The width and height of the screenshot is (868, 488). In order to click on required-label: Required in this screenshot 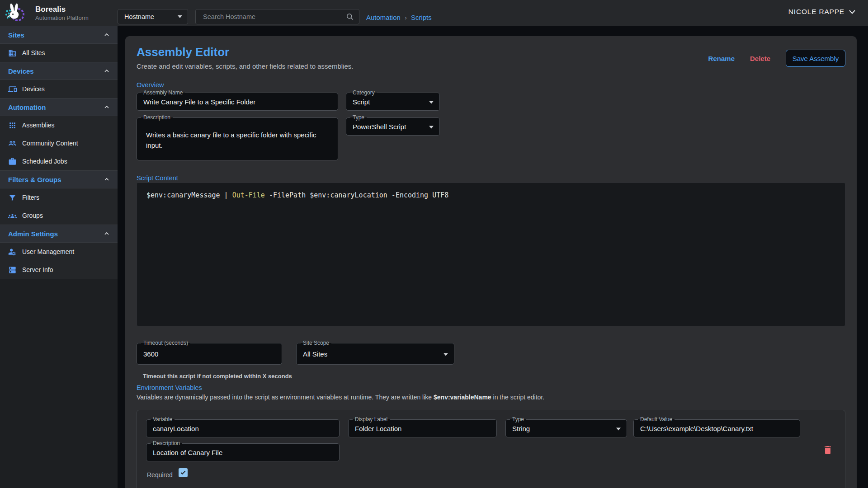, I will do `click(160, 475)`.